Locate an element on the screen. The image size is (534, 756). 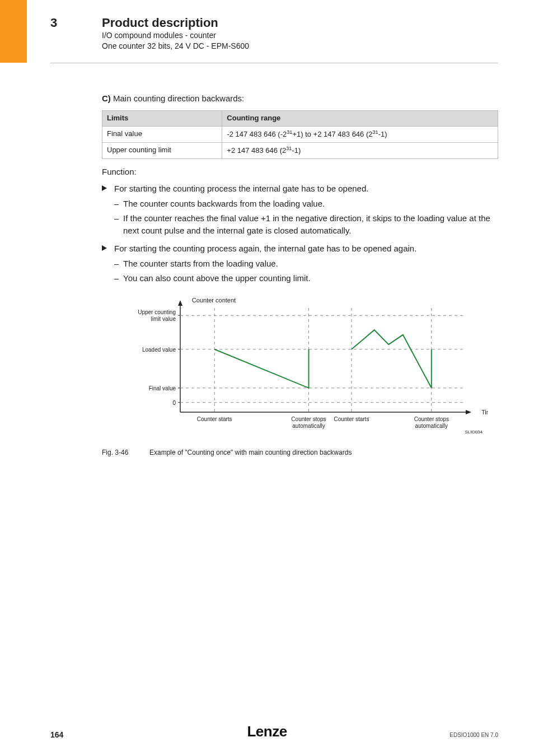
sub-heading-1: I/O compound modules - counter is located at coordinates (300, 36).